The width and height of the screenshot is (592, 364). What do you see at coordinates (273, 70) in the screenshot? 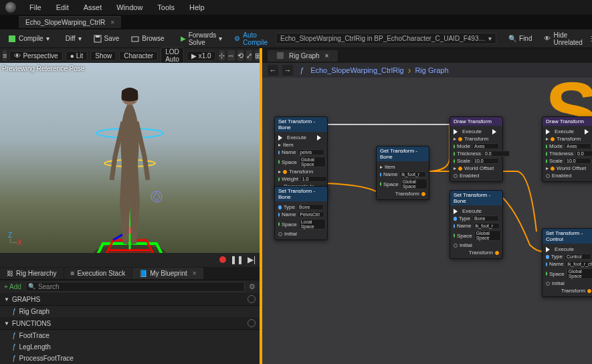
I see `nav-back-button: ←` at bounding box center [273, 70].